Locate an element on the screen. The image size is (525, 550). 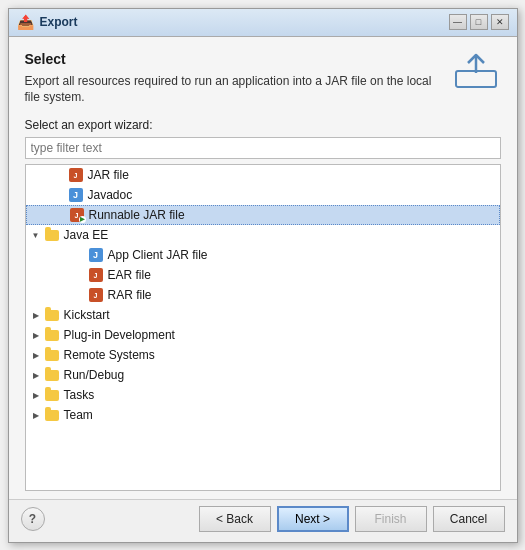
title-bar-left: 📤 Export is located at coordinates (48, 22).